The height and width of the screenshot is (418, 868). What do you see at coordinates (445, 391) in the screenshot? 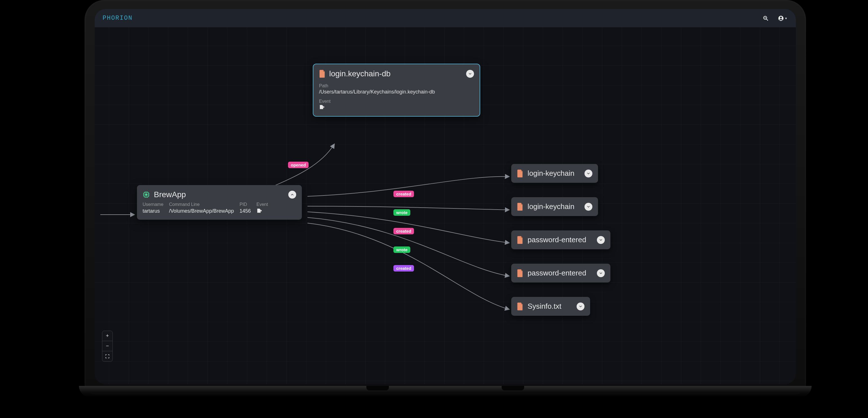
I see `laptop-base` at bounding box center [445, 391].